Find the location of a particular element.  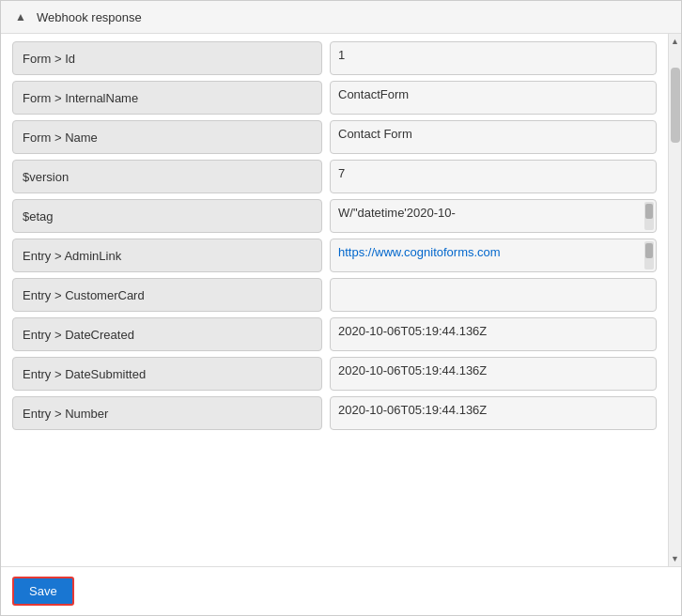

field-label-9: Entry > Number is located at coordinates (167, 413).